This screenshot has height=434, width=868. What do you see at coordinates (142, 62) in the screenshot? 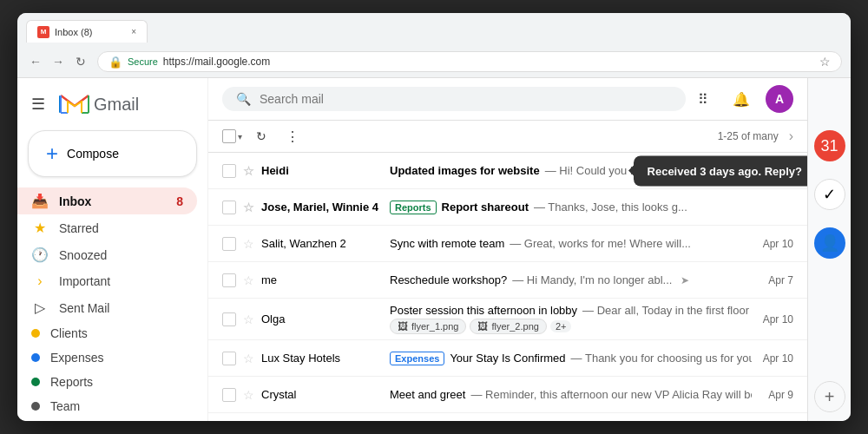
I see `secure-badge: Secure` at bounding box center [142, 62].